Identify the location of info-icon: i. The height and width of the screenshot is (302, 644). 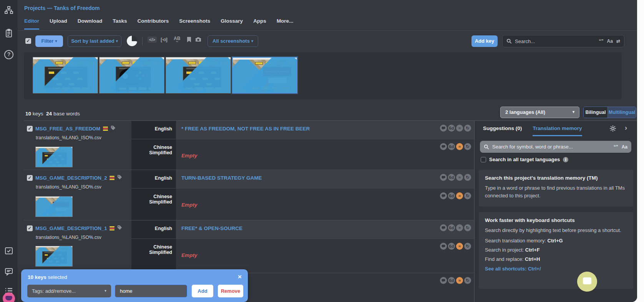
(566, 160).